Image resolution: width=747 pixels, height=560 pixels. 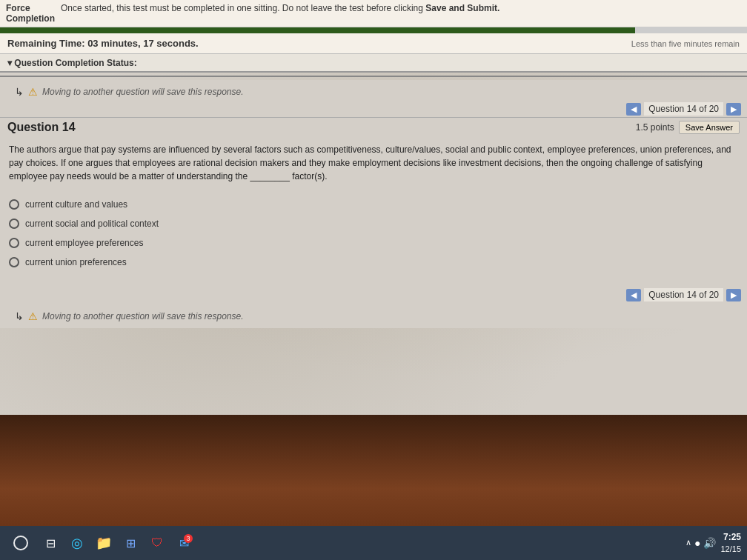 I want to click on section-divider, so click(x=374, y=76).